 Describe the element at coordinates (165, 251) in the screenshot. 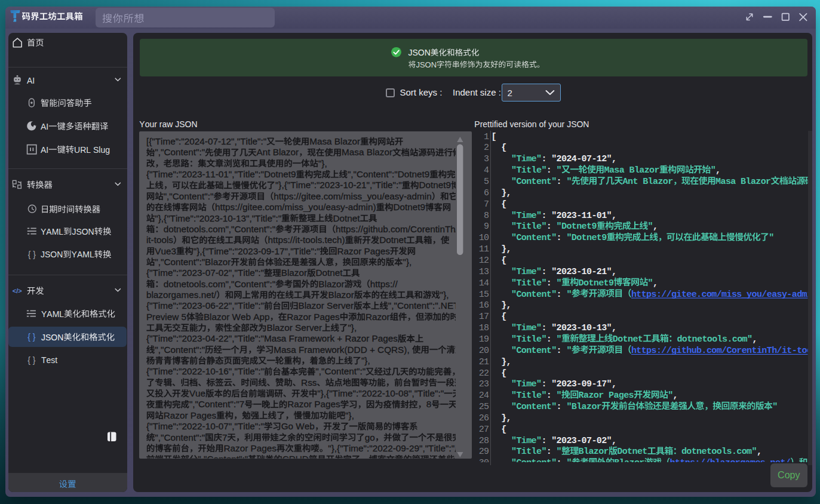

I see `svg-text: Vue3` at that location.